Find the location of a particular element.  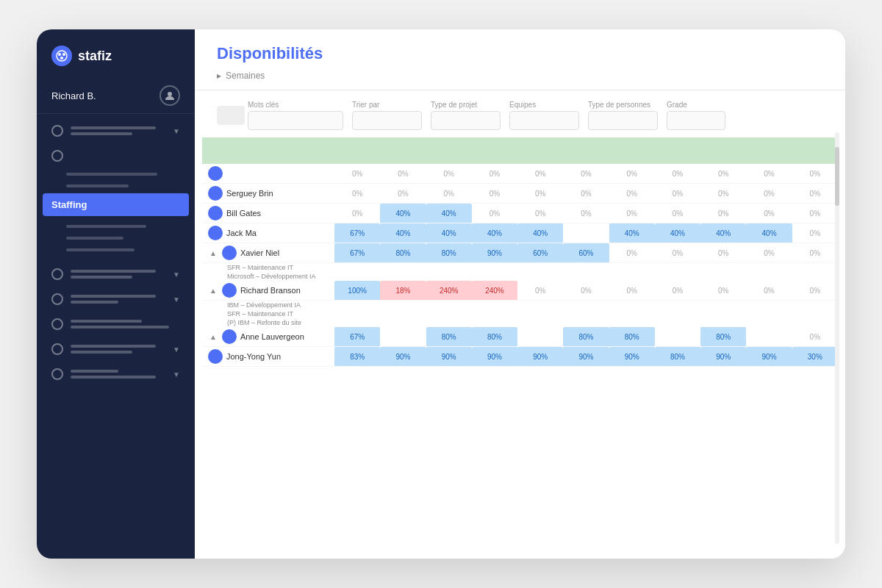

col-name is located at coordinates (268, 151).